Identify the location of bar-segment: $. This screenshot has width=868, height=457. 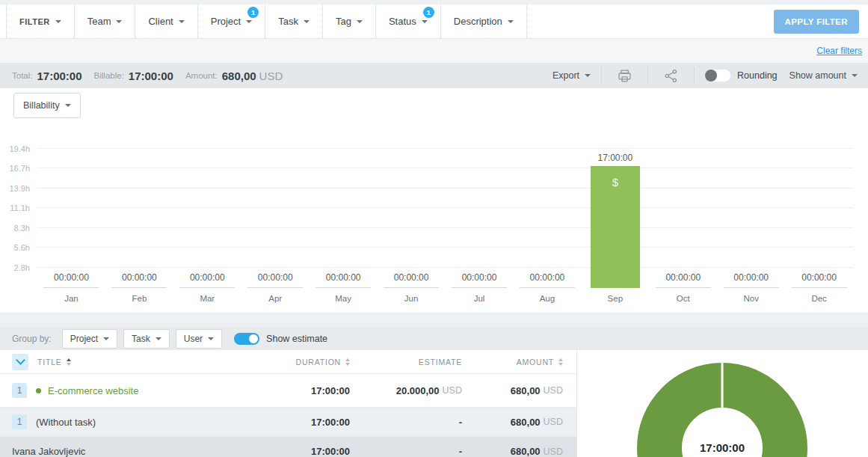
(615, 227).